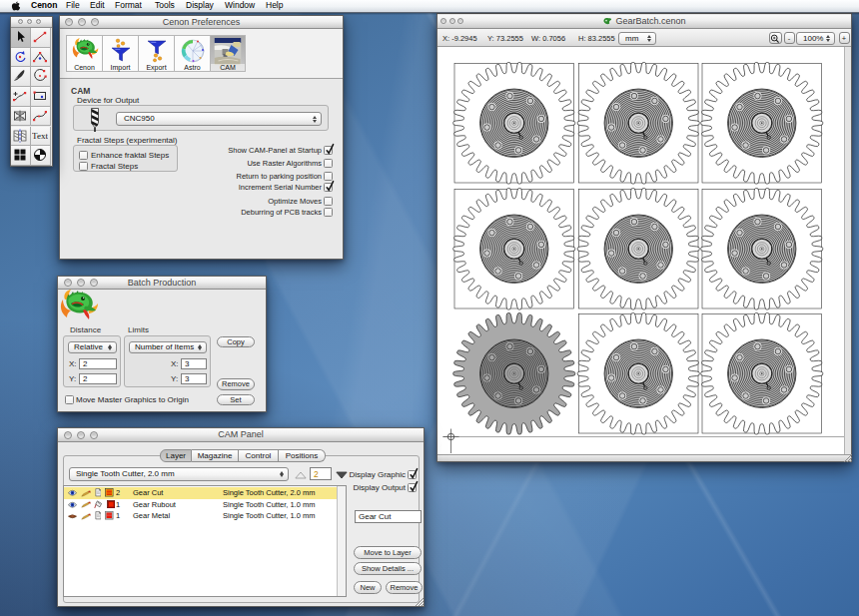 The image size is (859, 616). What do you see at coordinates (194, 379) in the screenshot?
I see `limits-y-field: 3` at bounding box center [194, 379].